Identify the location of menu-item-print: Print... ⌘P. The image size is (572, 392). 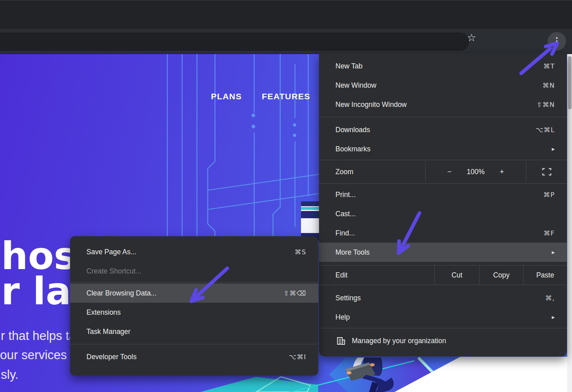
(443, 195).